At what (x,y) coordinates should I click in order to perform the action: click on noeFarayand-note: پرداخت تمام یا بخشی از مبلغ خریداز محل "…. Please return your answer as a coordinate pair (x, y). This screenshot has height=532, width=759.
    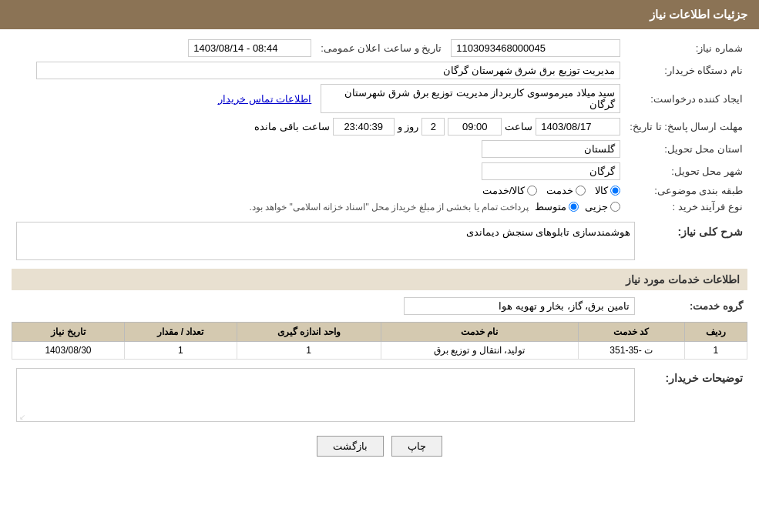
    Looking at the image, I should click on (388, 207).